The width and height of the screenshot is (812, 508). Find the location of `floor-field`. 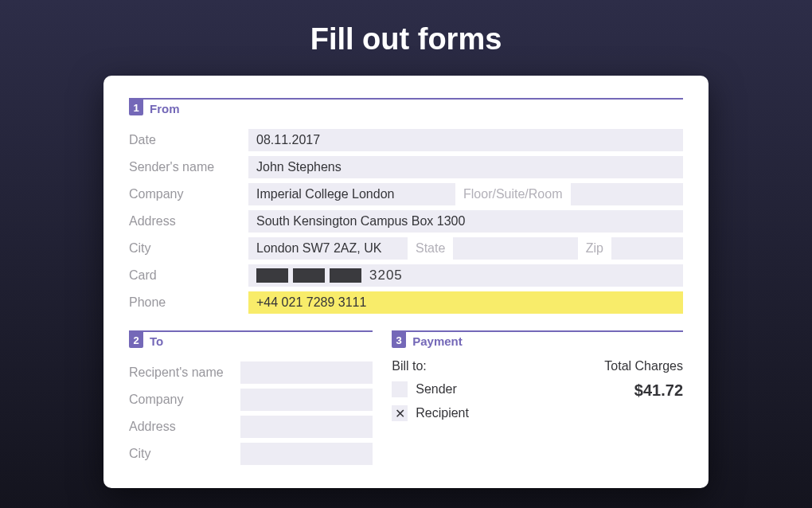

floor-field is located at coordinates (627, 194).